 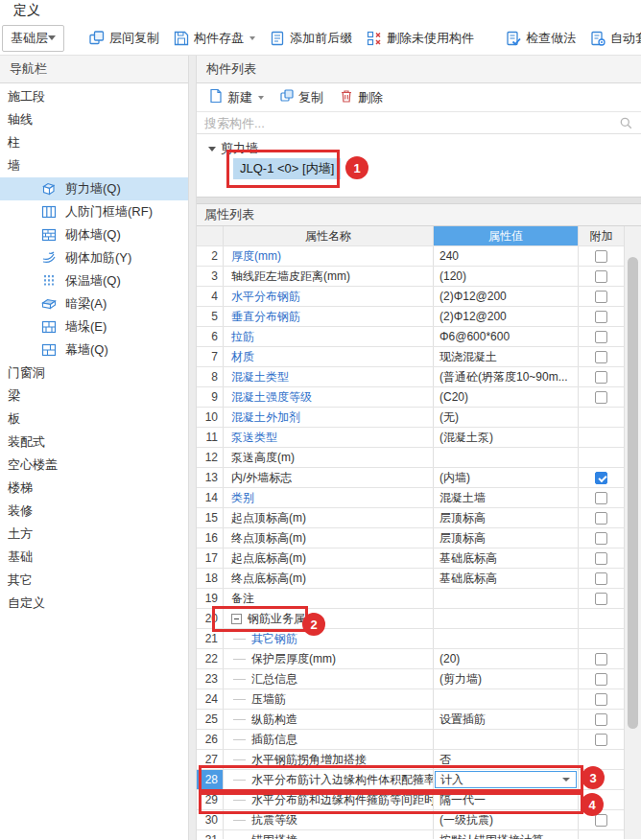 I want to click on sidebar-item: 门窗洞, so click(x=94, y=373).